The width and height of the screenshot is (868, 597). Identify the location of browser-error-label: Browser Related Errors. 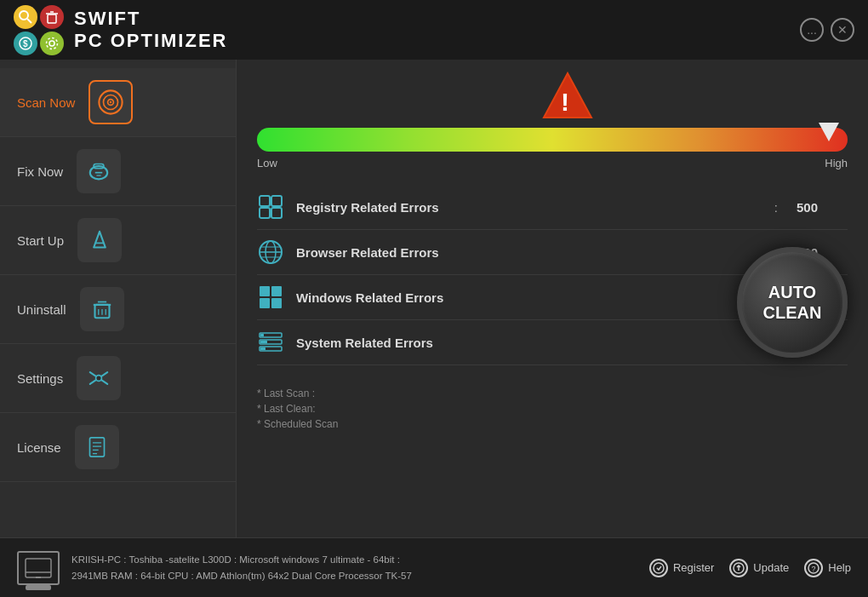
(529, 252).